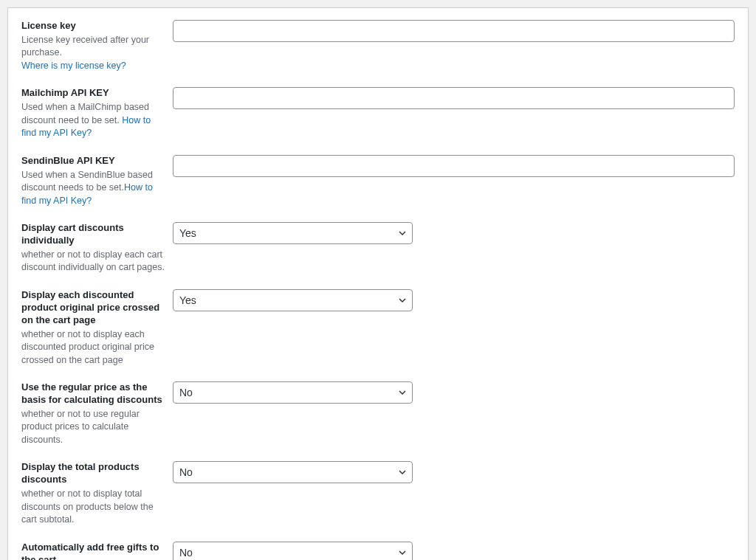  I want to click on display-crossed-price-label: Display each discounted product original…, so click(93, 308).